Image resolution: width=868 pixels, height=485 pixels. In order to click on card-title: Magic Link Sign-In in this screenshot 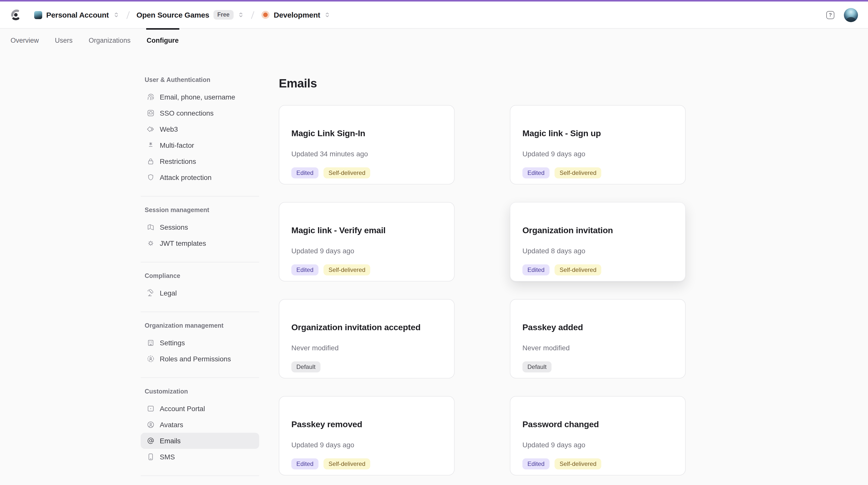, I will do `click(367, 133)`.